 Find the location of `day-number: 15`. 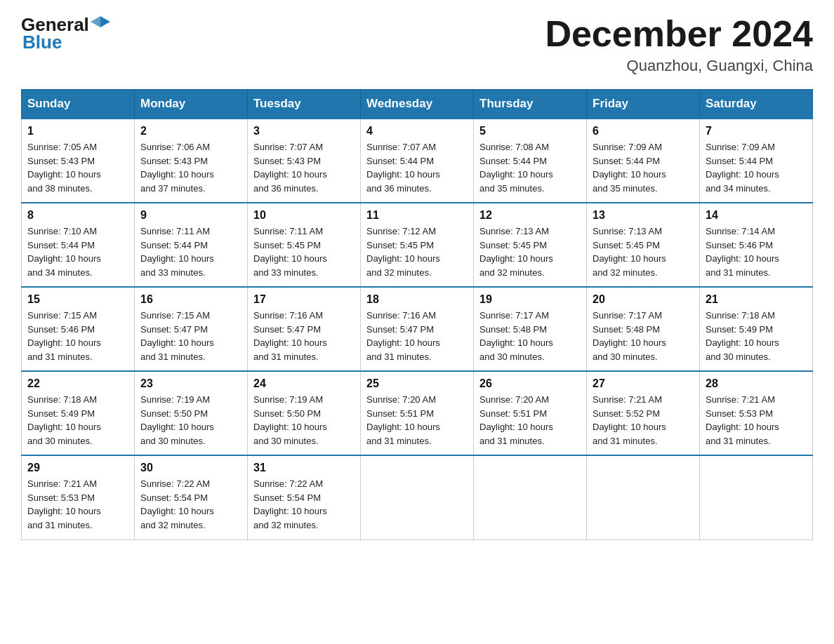

day-number: 15 is located at coordinates (78, 300).